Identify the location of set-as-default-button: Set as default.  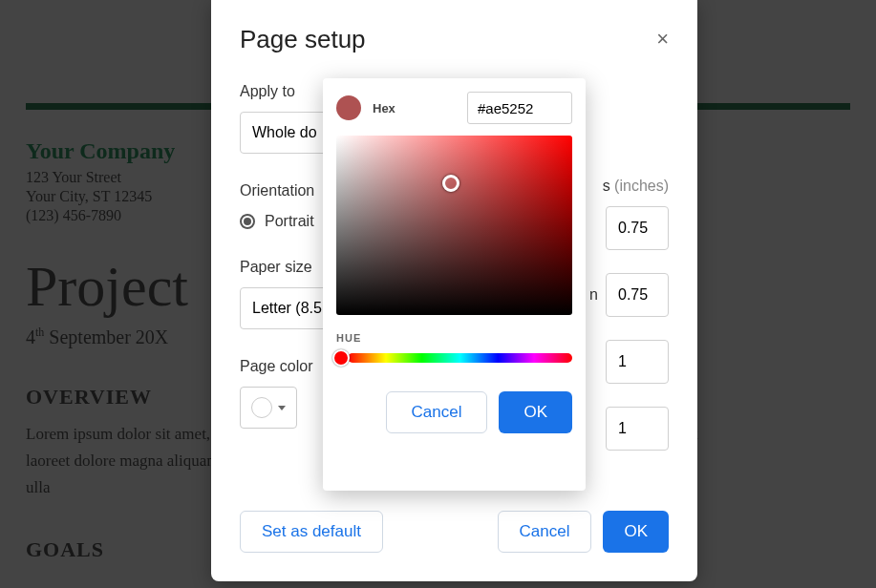
(311, 532).